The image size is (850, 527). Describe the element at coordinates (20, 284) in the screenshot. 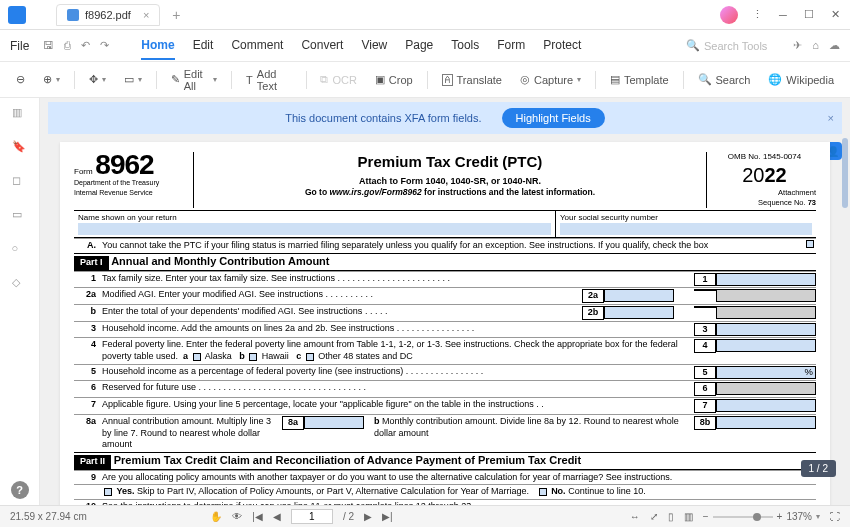

I see `layers-icon: ◇` at that location.